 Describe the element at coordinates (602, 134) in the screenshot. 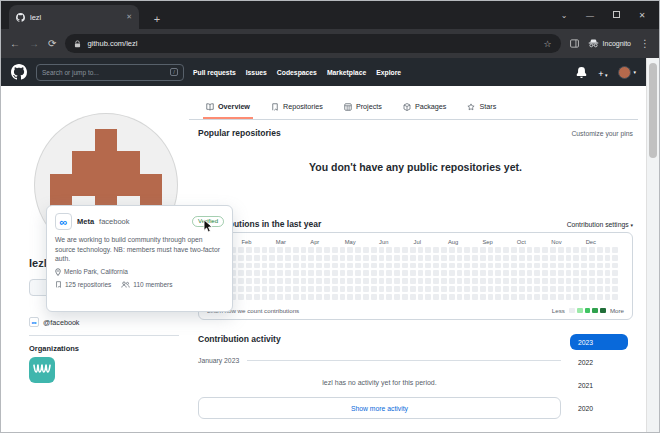

I see `customize-pins-link: Customize your pins` at that location.